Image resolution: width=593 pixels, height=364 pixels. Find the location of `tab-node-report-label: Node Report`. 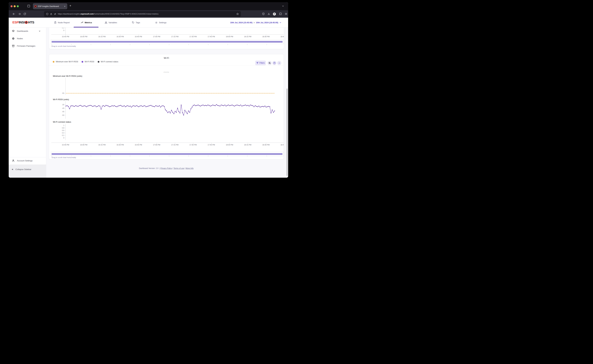

tab-node-report-label: Node Report is located at coordinates (64, 23).